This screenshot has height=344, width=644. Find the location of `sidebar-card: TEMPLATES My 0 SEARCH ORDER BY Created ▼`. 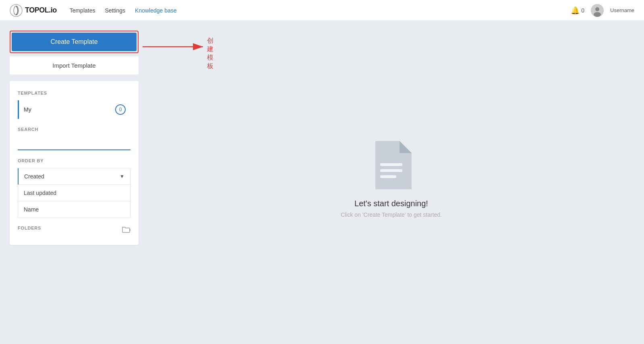

sidebar-card: TEMPLATES My 0 SEARCH ORDER BY Created ▼ is located at coordinates (74, 163).